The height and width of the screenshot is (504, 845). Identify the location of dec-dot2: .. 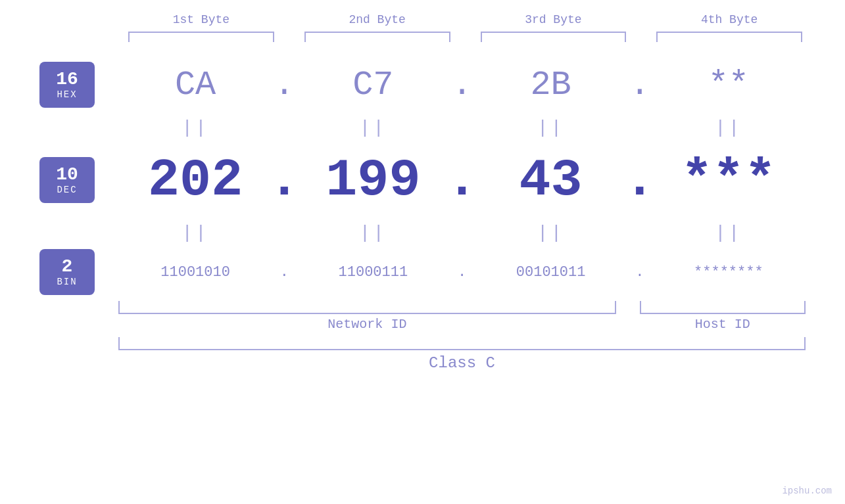
(462, 180).